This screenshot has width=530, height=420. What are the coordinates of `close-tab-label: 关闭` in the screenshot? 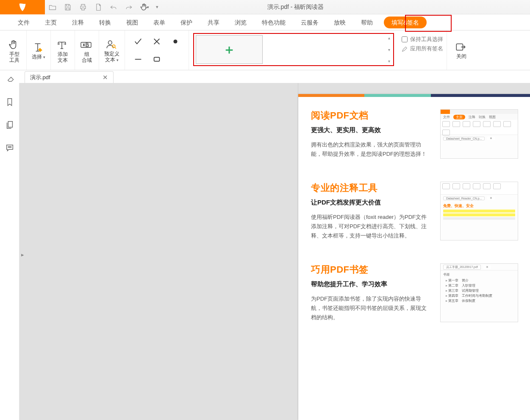 It's located at (461, 56).